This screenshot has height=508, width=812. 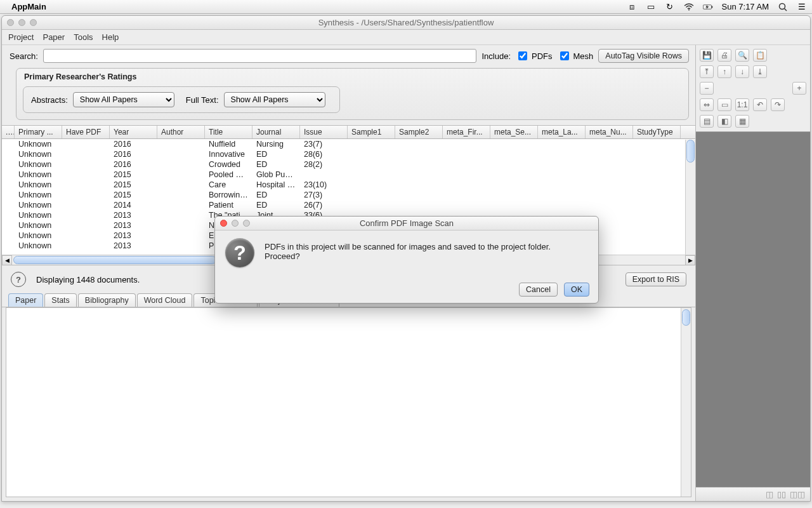 What do you see at coordinates (29, 6) in the screenshot?
I see `menubar-app-name: AppMain` at bounding box center [29, 6].